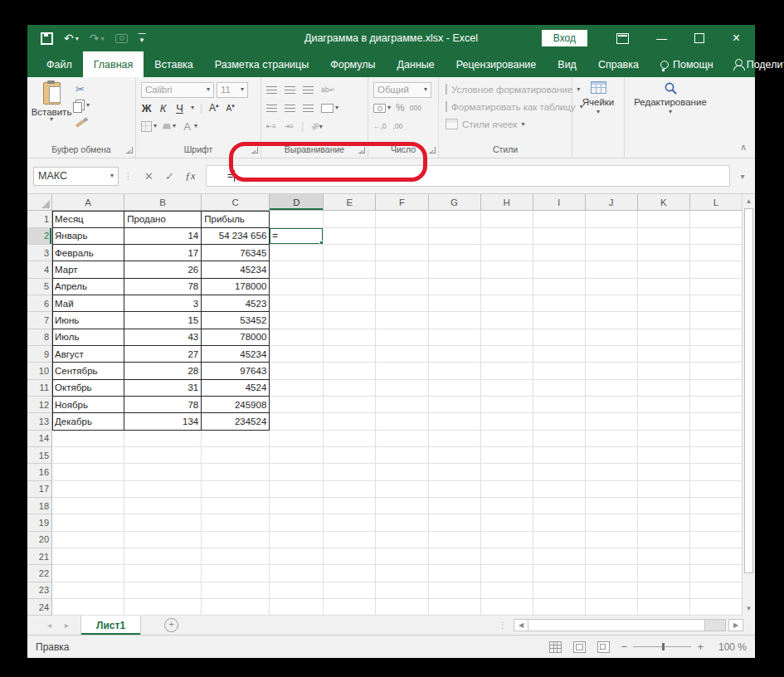 The height and width of the screenshot is (677, 784). What do you see at coordinates (612, 338) in the screenshot?
I see `cell-J8` at bounding box center [612, 338].